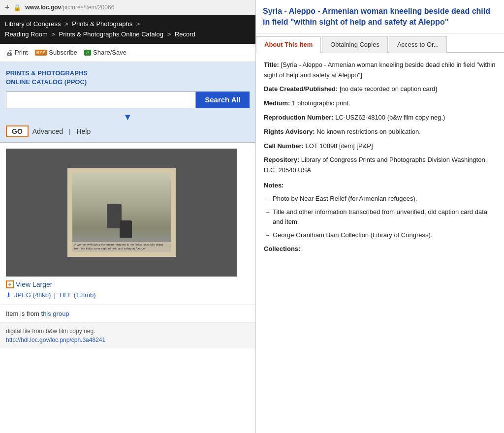 This screenshot has height=433, width=504. What do you see at coordinates (288, 45) in the screenshot?
I see `tab-about-this-item: About This Item` at bounding box center [288, 45].